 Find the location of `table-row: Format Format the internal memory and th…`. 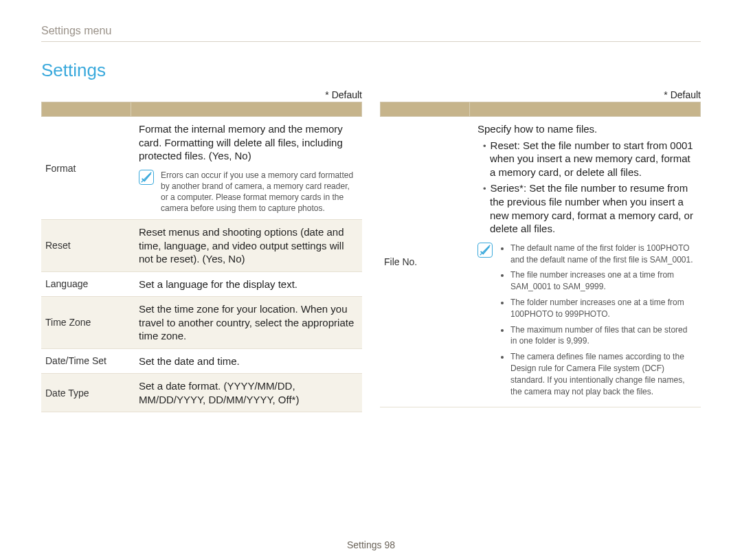

table-row: Format Format the internal memory and th… is located at coordinates (202, 168).